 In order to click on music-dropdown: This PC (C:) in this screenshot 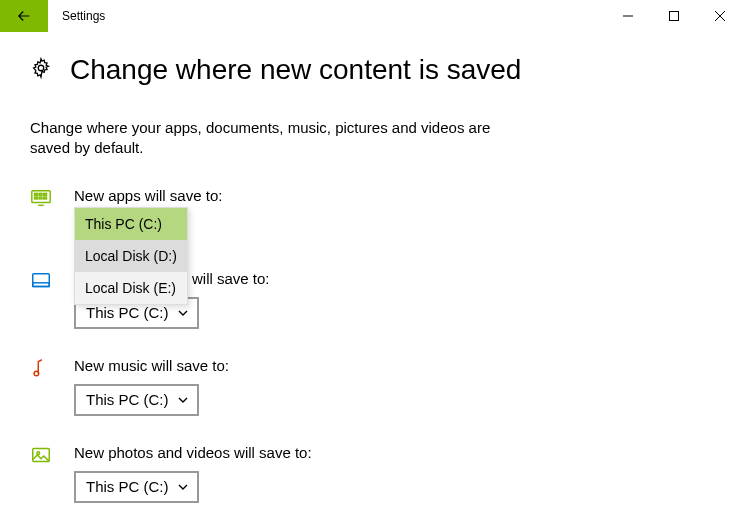, I will do `click(136, 400)`.